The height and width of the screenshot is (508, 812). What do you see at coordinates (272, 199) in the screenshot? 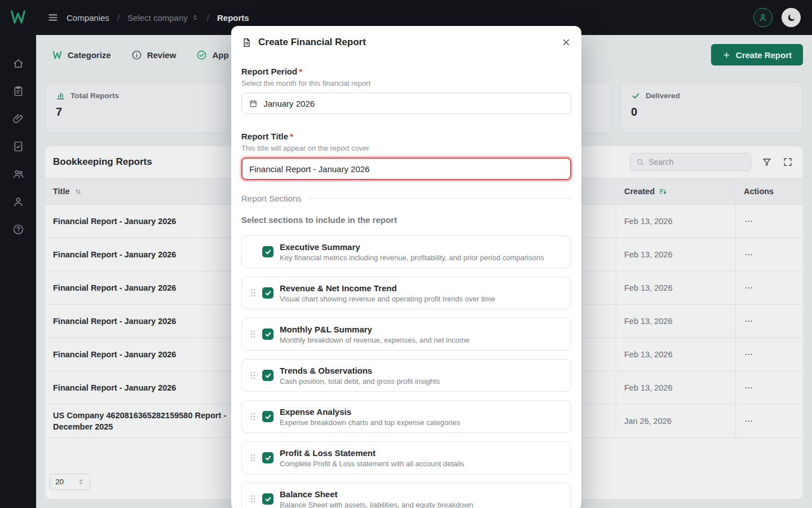
I see `report-sections-divider-label: Report Sections` at bounding box center [272, 199].